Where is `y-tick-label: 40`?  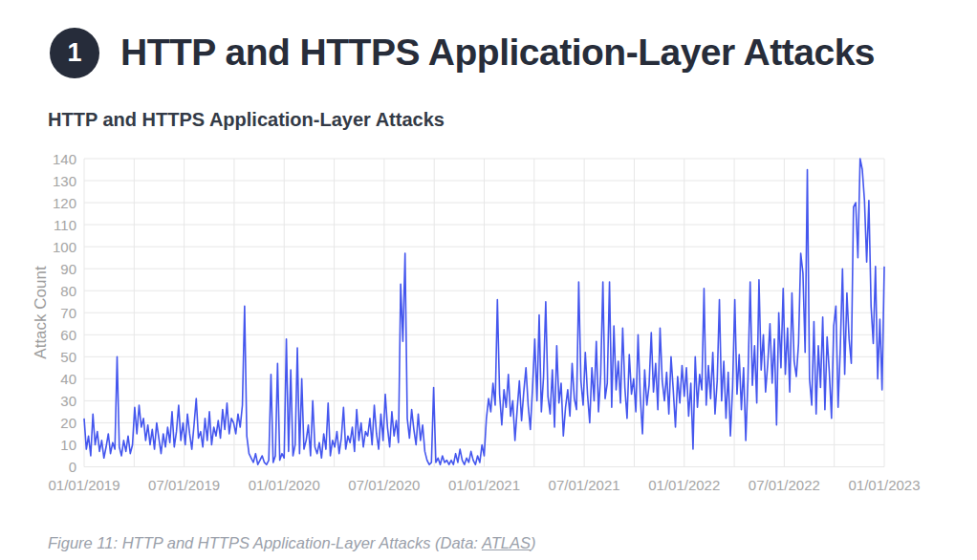
y-tick-label: 40 is located at coordinates (54, 378).